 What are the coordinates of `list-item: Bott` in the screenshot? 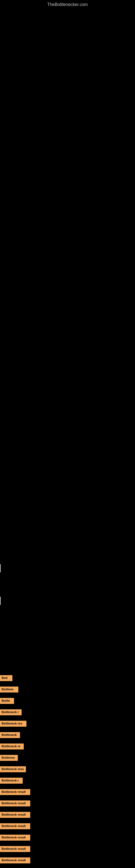 It's located at (68, 678).